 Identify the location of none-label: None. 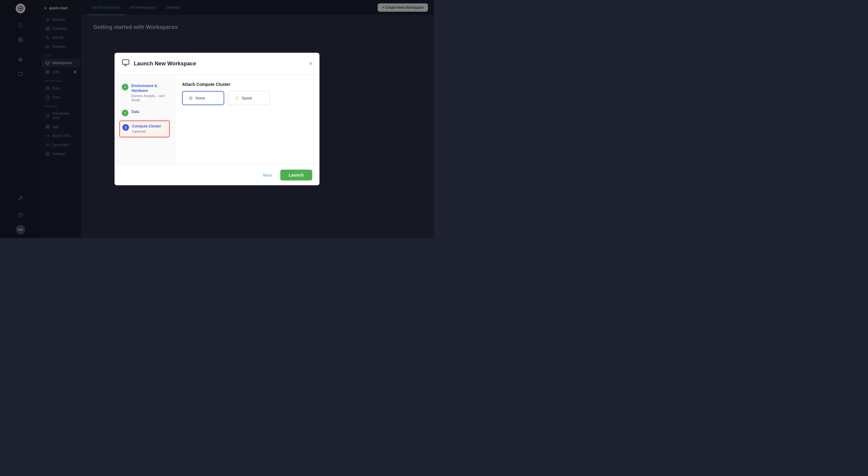
(200, 98).